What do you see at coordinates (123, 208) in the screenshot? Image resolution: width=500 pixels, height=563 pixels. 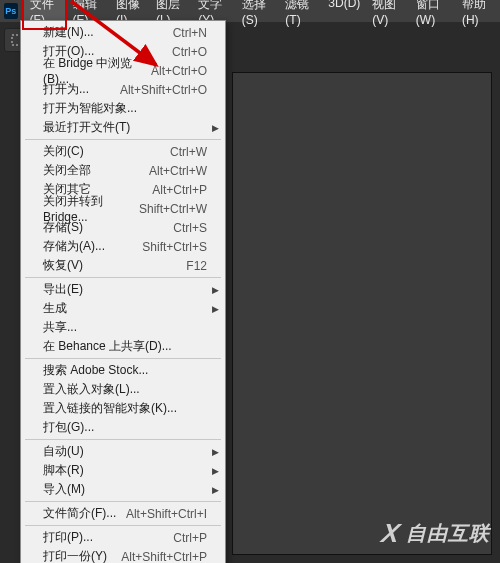 I see `menu-item: 关闭并转到 Bridge...Shift+Ctrl+W` at bounding box center [123, 208].